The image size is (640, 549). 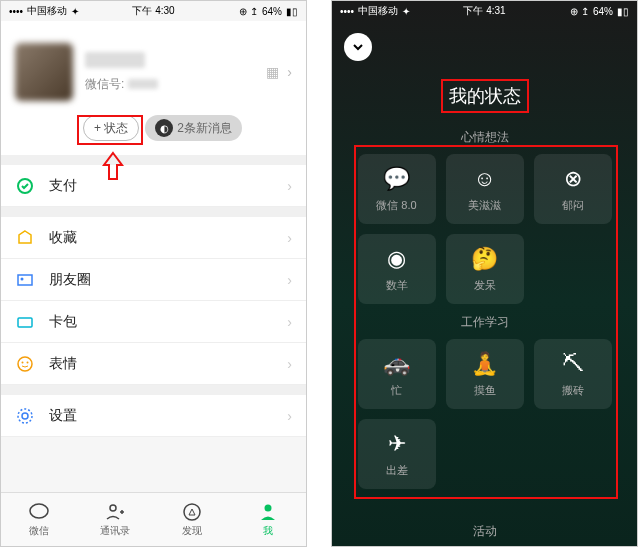 I want to click on tab-label: 微信, so click(x=39, y=531).